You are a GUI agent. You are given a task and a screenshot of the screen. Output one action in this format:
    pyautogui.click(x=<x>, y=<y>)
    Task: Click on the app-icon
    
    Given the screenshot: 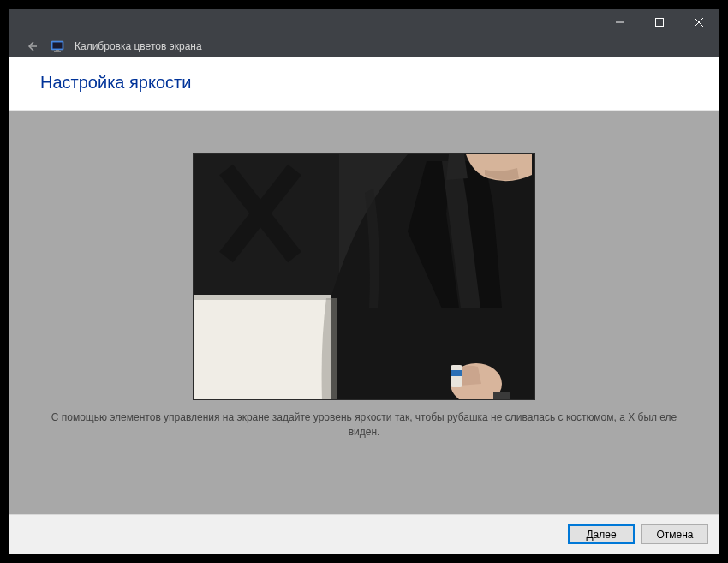 What is the action you would take?
    pyautogui.click(x=57, y=46)
    